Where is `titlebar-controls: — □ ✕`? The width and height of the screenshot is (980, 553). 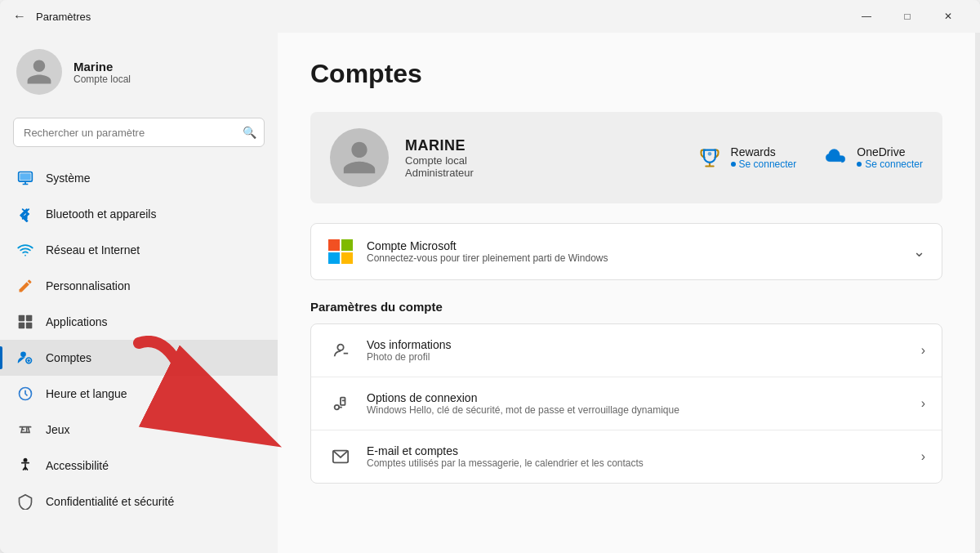 titlebar-controls: — □ ✕ is located at coordinates (907, 16).